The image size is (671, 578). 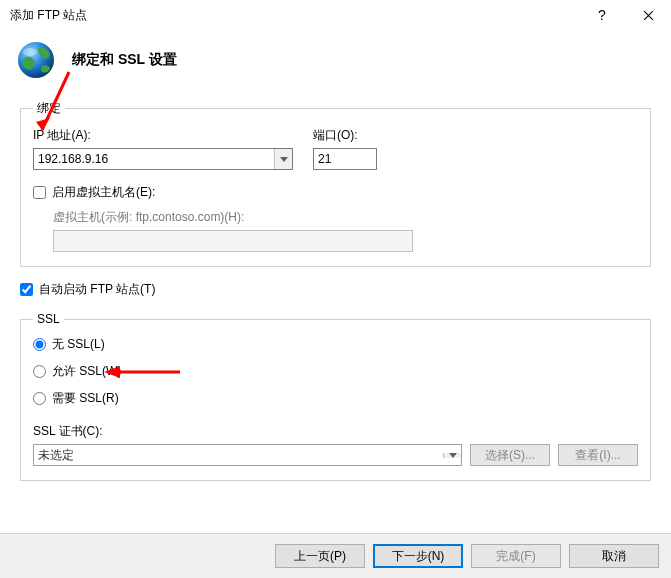 What do you see at coordinates (86, 398) in the screenshot?
I see `ssl-require-label: 需要 SSL(R)` at bounding box center [86, 398].